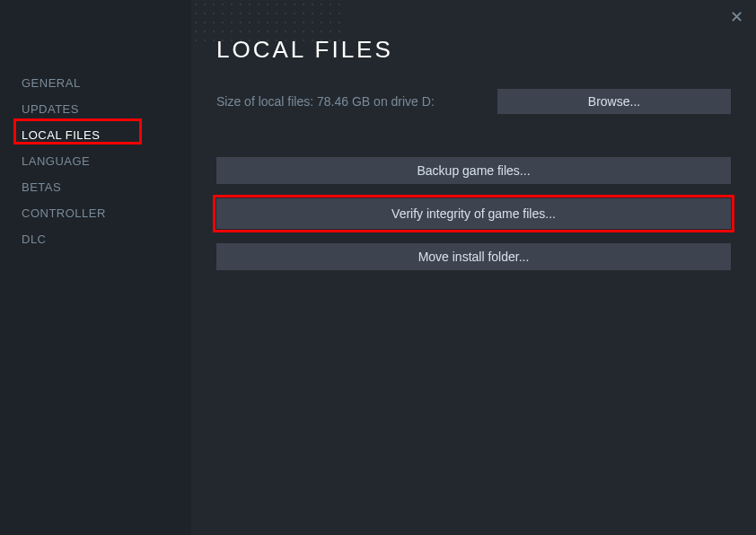 Image resolution: width=756 pixels, height=535 pixels. Describe the element at coordinates (95, 214) in the screenshot. I see `sidebar-item-controller: CONTROLLER` at that location.